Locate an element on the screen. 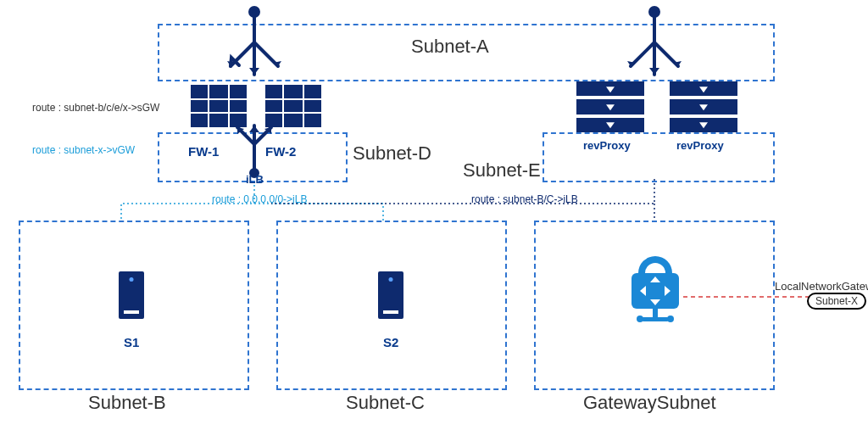 This screenshot has width=868, height=430. route-sgw-label: route : subnet-b/c/e/x->sGW is located at coordinates (96, 108).